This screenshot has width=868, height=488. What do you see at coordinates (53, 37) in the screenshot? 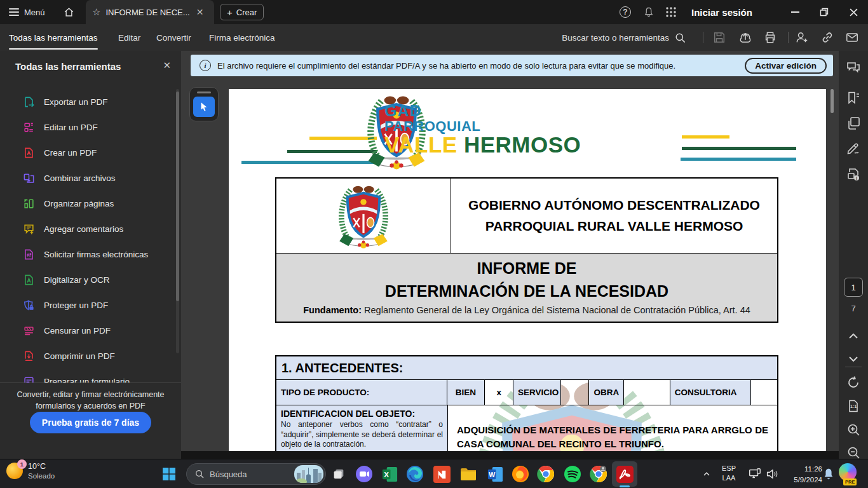
I see `tab-todas-las-herramientas: Todas las herramientas` at bounding box center [53, 37].